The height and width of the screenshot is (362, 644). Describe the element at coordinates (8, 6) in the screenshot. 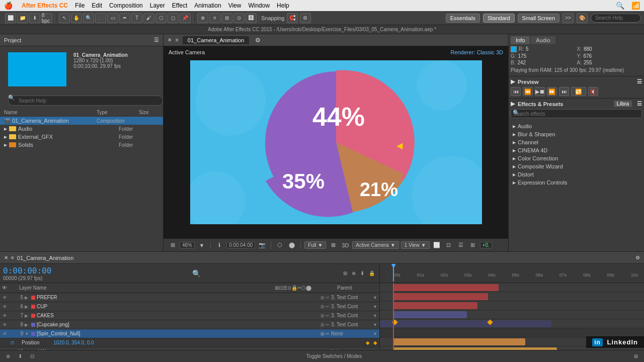

I see `apple-menu: 🍎` at that location.